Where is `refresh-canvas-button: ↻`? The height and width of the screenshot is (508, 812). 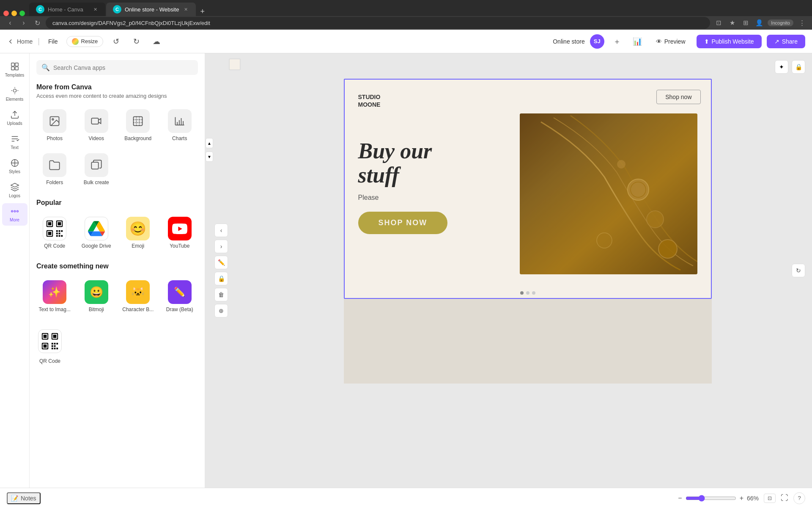
refresh-canvas-button: ↻ is located at coordinates (798, 271).